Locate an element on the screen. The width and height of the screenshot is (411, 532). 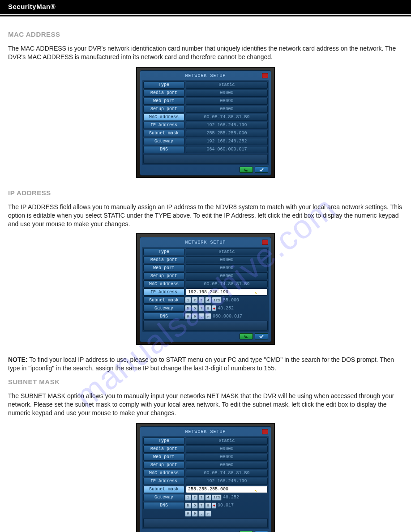
label-mac-hl: MAC address is located at coordinates (164, 117).